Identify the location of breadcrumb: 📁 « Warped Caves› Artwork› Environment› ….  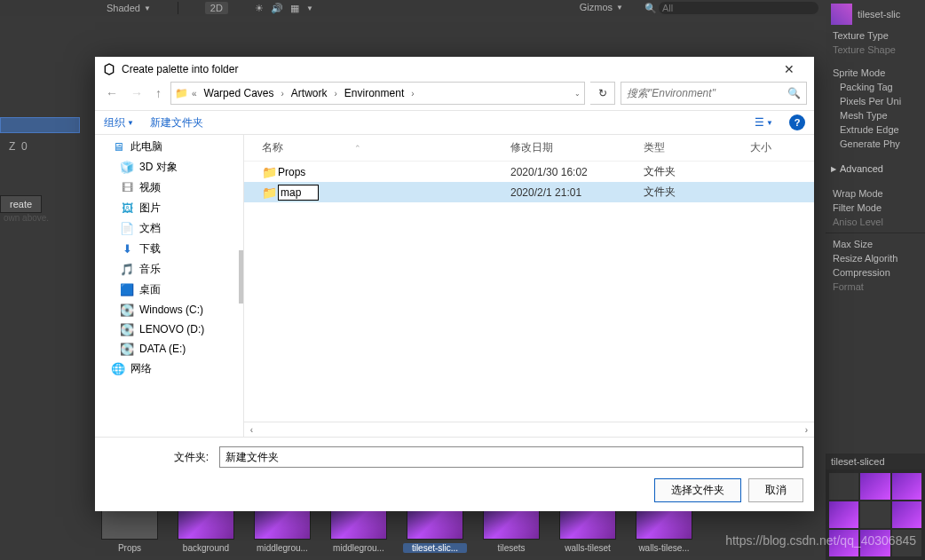
(378, 93).